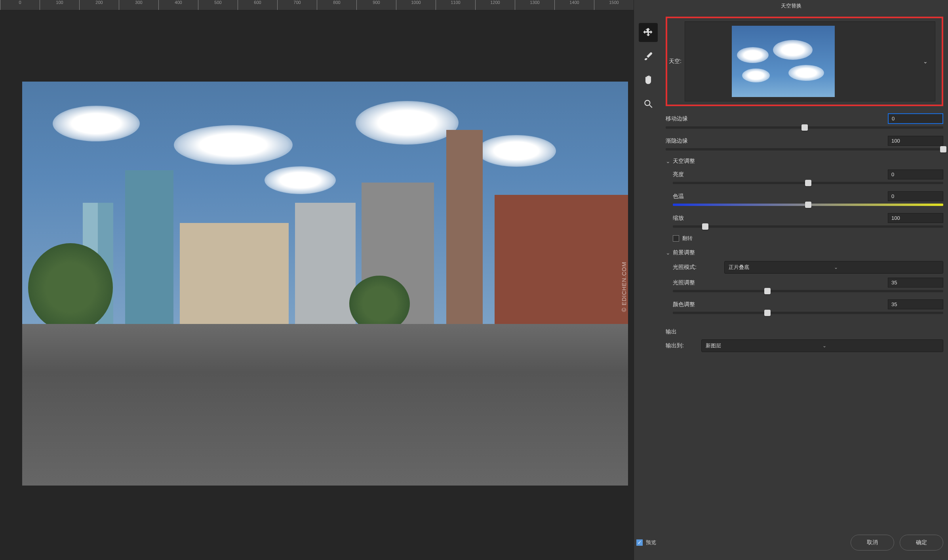 The width and height of the screenshot is (948, 560). Describe the element at coordinates (59, 5) in the screenshot. I see `ruler-tick: 100` at that location.